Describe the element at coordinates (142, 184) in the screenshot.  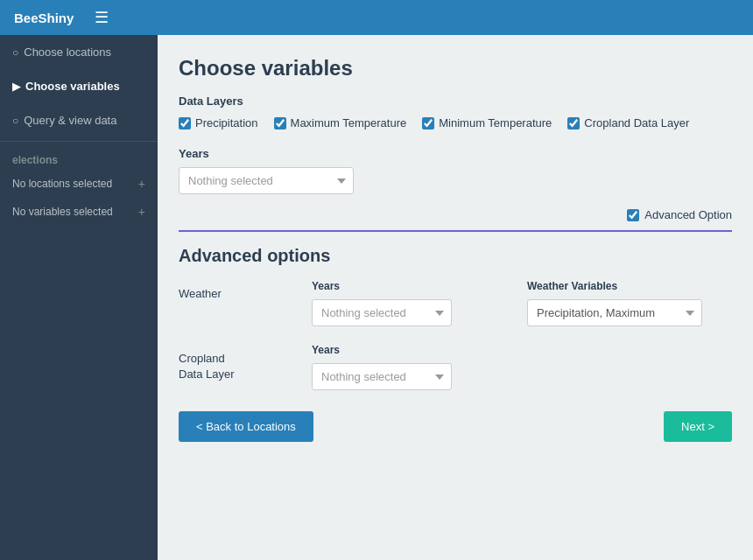
I see `locations-plus-icon: +` at that location.